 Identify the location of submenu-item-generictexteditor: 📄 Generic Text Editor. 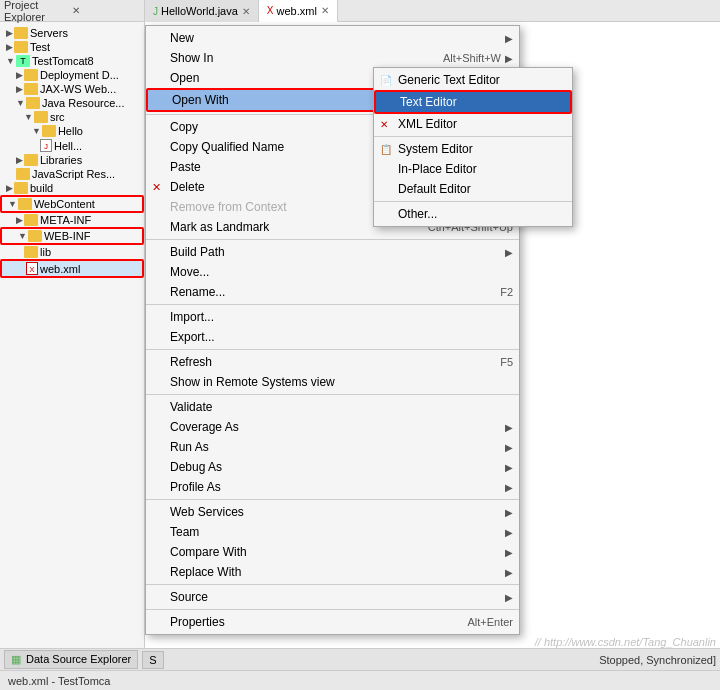
(473, 80).